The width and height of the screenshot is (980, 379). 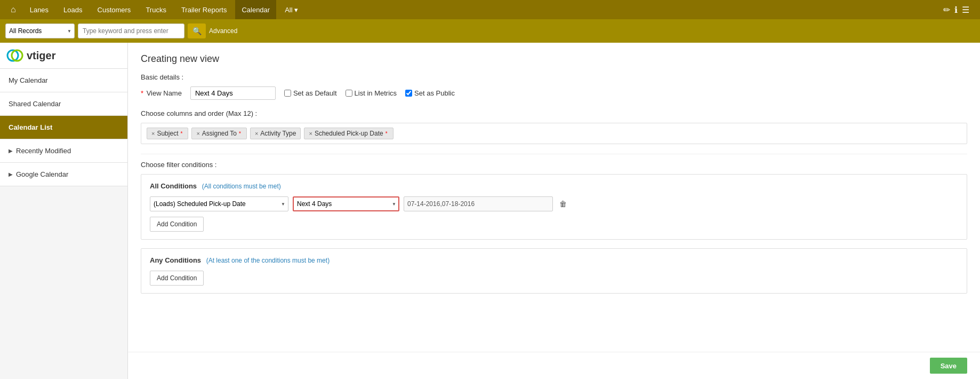 I want to click on search-icon: 🔍, so click(x=197, y=31).